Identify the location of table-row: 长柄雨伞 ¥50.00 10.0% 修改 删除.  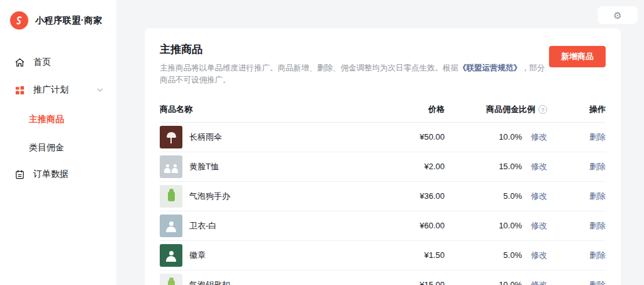
(382, 137).